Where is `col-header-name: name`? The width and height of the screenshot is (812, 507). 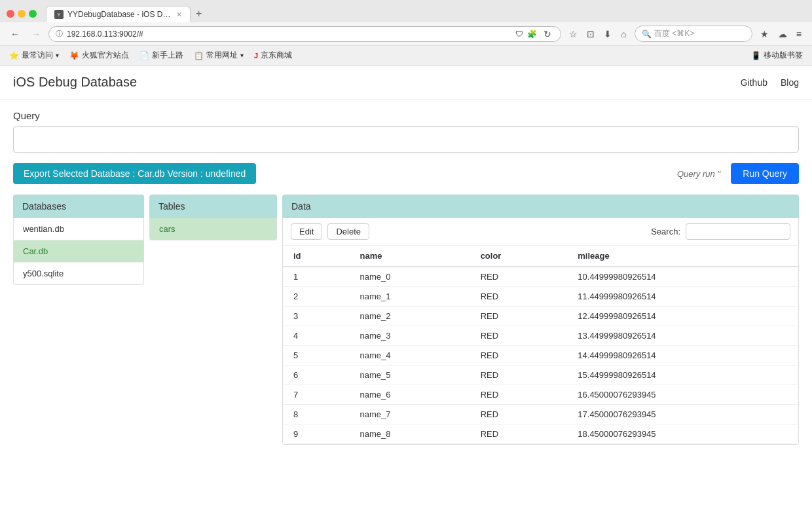
col-header-name: name is located at coordinates (410, 256).